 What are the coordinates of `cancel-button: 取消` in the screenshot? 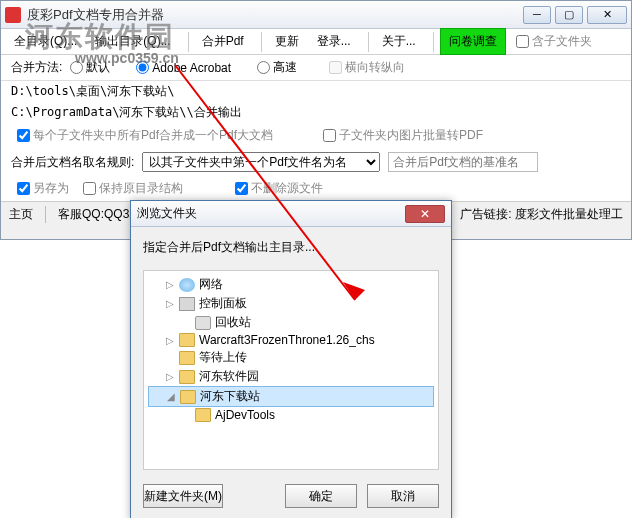 It's located at (403, 496).